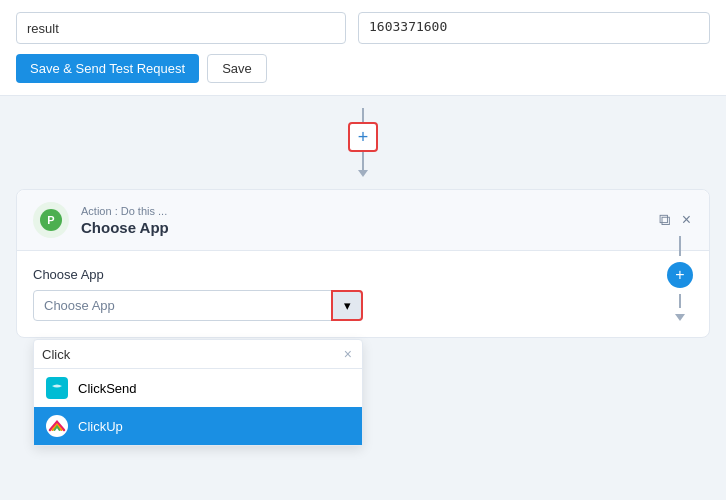  Describe the element at coordinates (51, 220) in the screenshot. I see `pabbly-icon: P` at that location.